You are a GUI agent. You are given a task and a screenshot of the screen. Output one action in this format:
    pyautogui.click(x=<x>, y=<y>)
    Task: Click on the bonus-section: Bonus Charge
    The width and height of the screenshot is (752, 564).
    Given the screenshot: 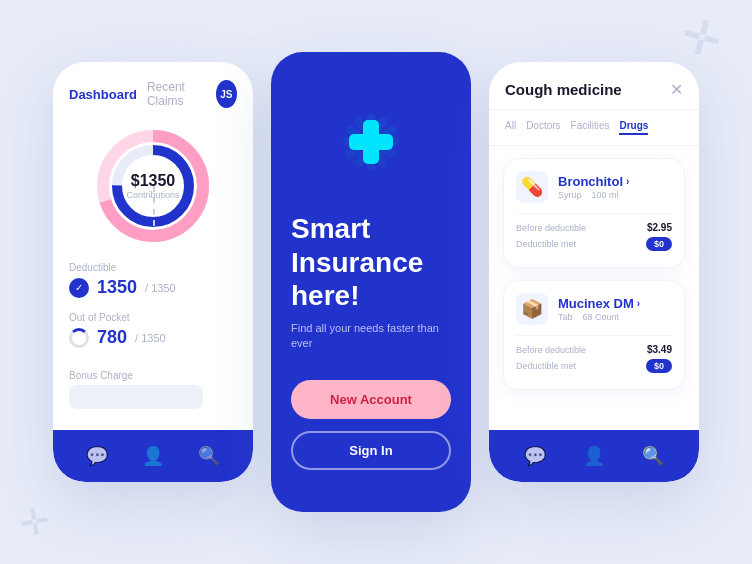 What is the action you would take?
    pyautogui.click(x=153, y=390)
    